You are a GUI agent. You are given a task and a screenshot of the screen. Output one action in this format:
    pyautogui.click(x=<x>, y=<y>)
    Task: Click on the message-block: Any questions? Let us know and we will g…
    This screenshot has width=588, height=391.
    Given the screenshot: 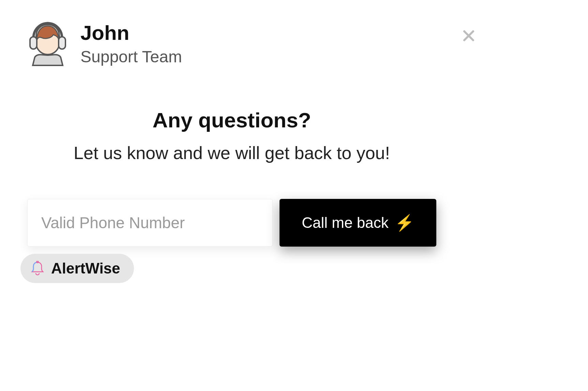 What is the action you would take?
    pyautogui.click(x=232, y=136)
    